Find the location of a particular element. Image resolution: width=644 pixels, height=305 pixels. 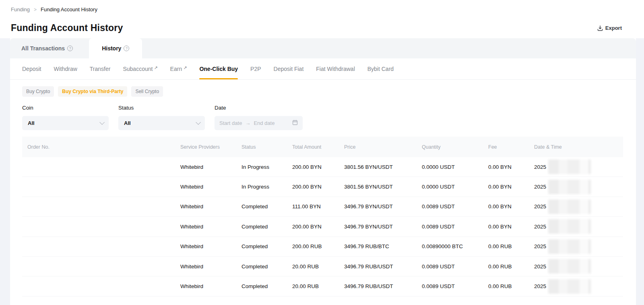

col-service-providers: Service Providers is located at coordinates (211, 147).